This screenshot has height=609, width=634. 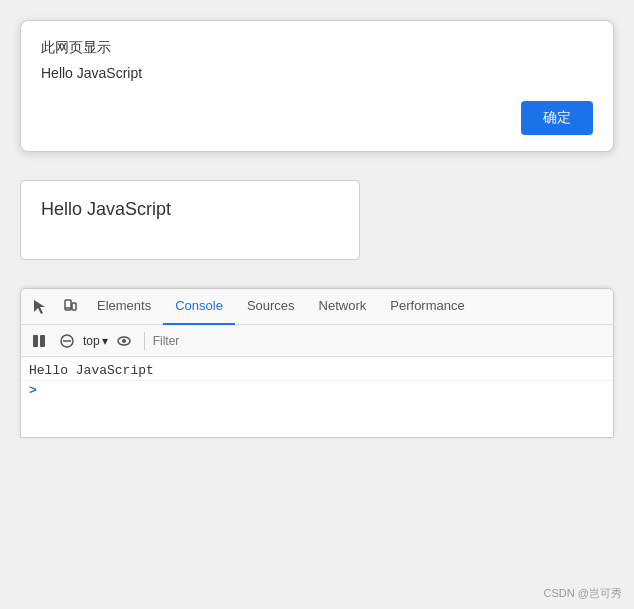 I want to click on toolbar-eye-icon, so click(x=124, y=341).